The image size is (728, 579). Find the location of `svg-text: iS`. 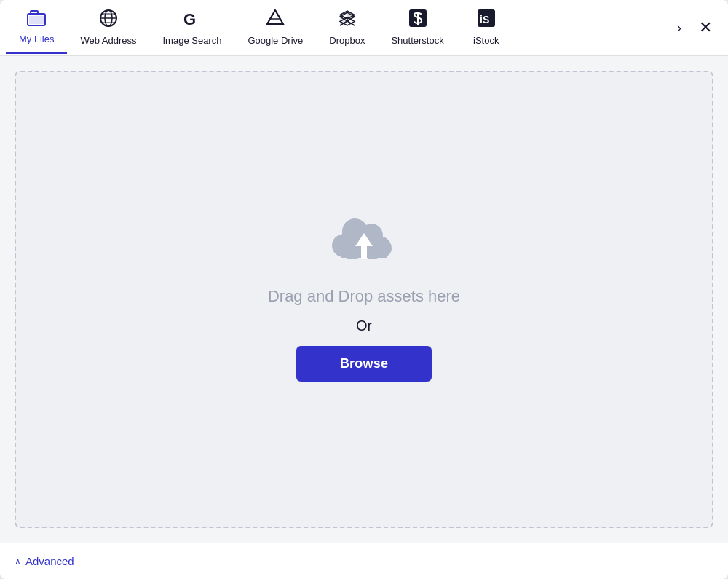

svg-text: iS is located at coordinates (485, 20).